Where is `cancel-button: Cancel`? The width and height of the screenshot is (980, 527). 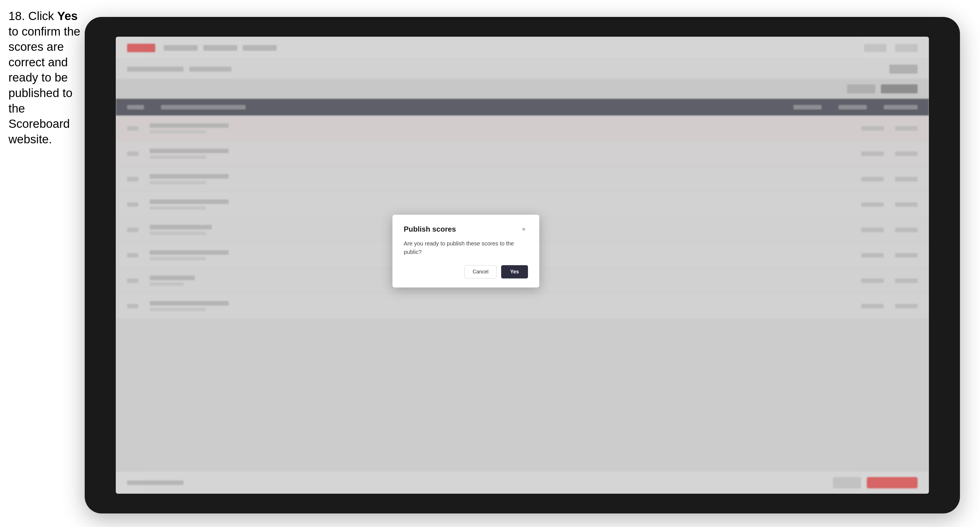 cancel-button: Cancel is located at coordinates (480, 271).